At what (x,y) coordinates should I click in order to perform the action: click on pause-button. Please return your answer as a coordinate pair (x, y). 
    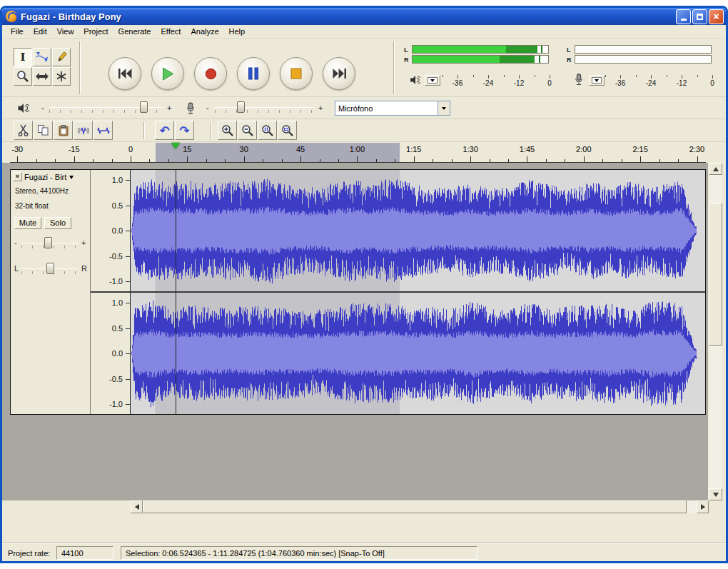
    Looking at the image, I should click on (253, 74).